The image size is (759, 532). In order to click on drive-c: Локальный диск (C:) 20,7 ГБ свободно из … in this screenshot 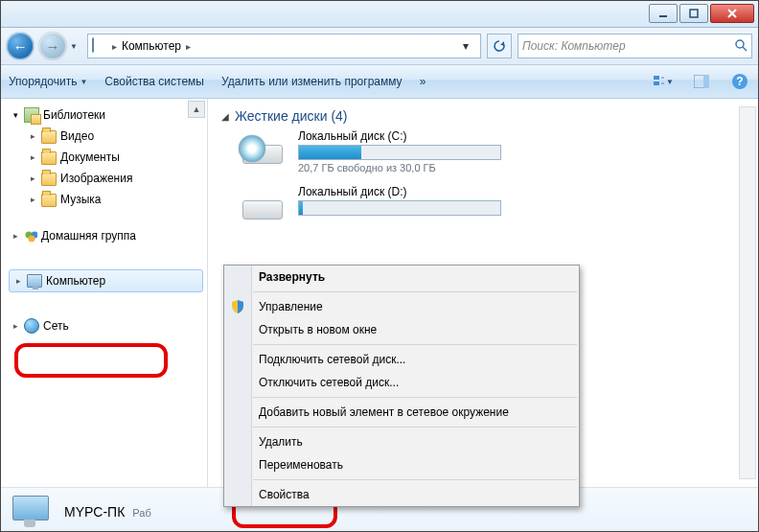, I will do `click(492, 151)`.